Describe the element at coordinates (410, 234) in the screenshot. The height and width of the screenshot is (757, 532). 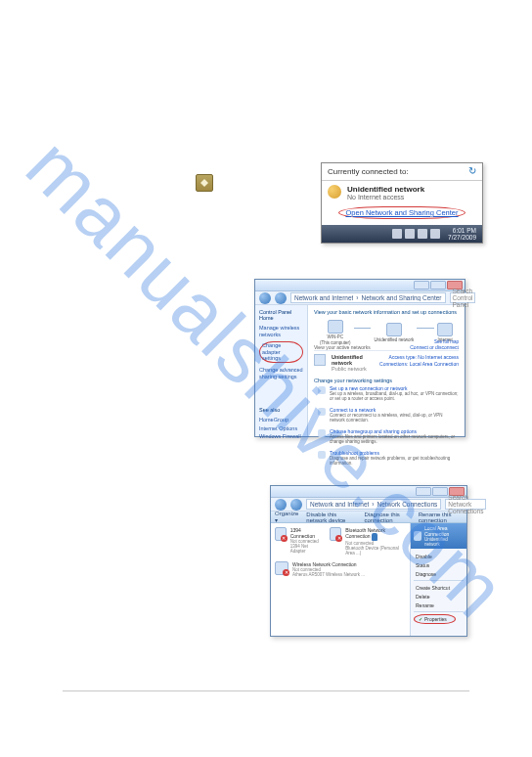
I see `tray-net-icon` at that location.